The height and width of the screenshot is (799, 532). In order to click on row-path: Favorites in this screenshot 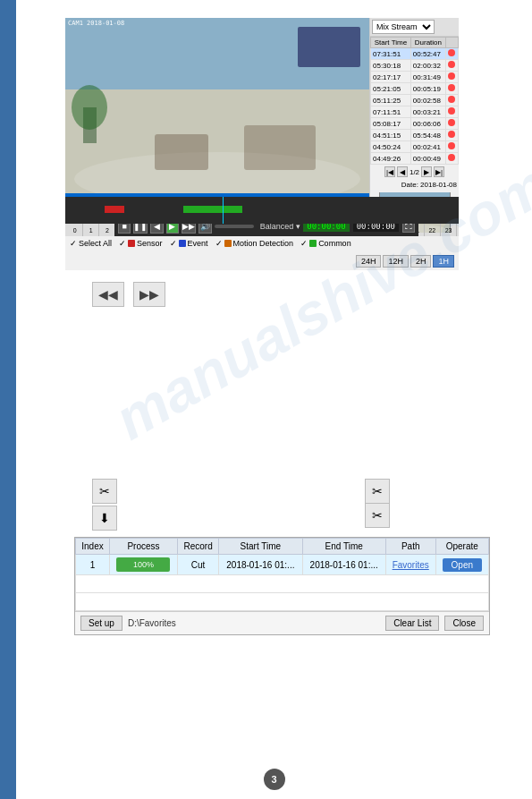, I will do `click(410, 565)`.